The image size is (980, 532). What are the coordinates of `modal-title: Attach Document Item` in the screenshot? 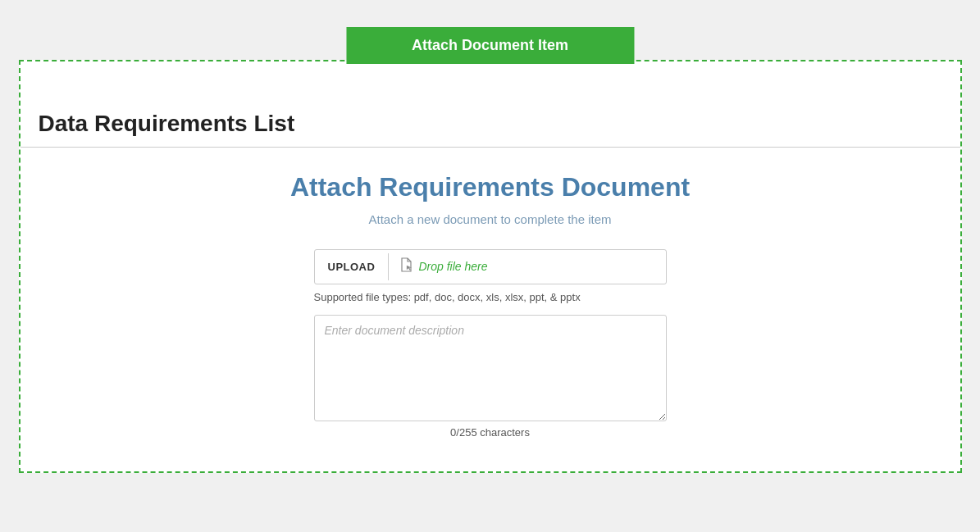 It's located at (490, 45).